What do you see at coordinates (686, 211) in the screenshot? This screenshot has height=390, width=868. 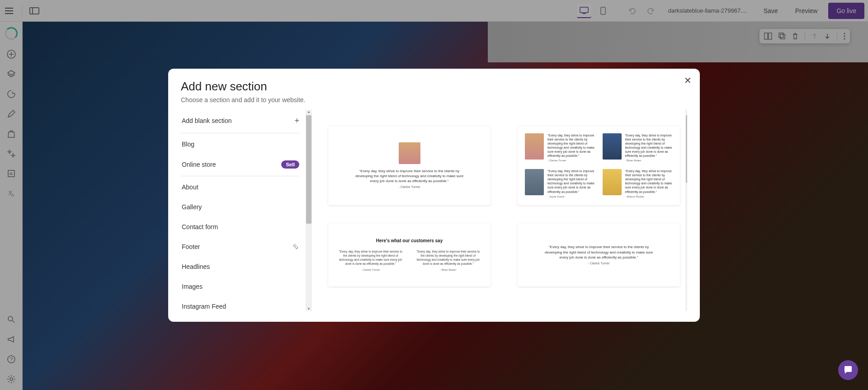 I see `preview-scrollbar: ▲ ▼` at bounding box center [686, 211].